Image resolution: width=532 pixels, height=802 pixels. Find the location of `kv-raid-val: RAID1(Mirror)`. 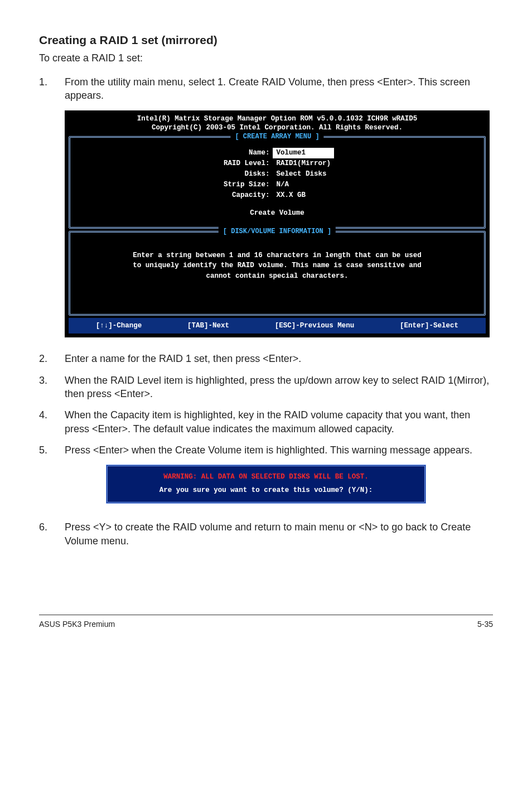

kv-raid-val: RAID1(Mirror) is located at coordinates (303, 164).